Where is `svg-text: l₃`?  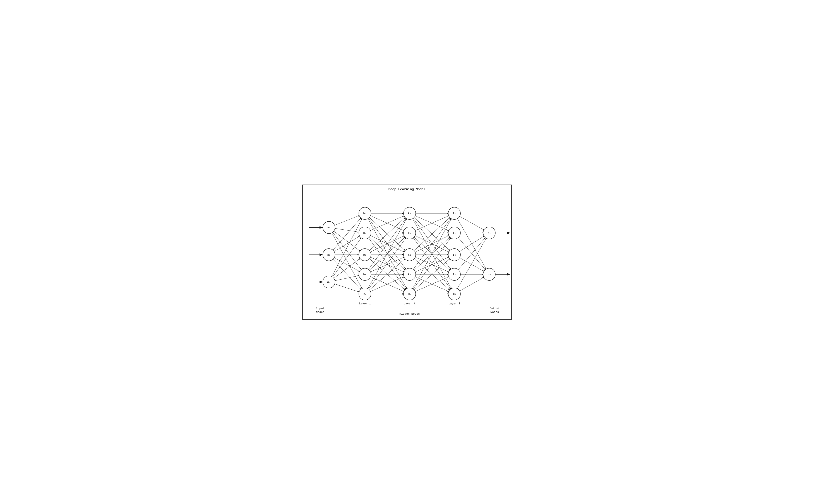
svg-text: l₃ is located at coordinates (454, 255).